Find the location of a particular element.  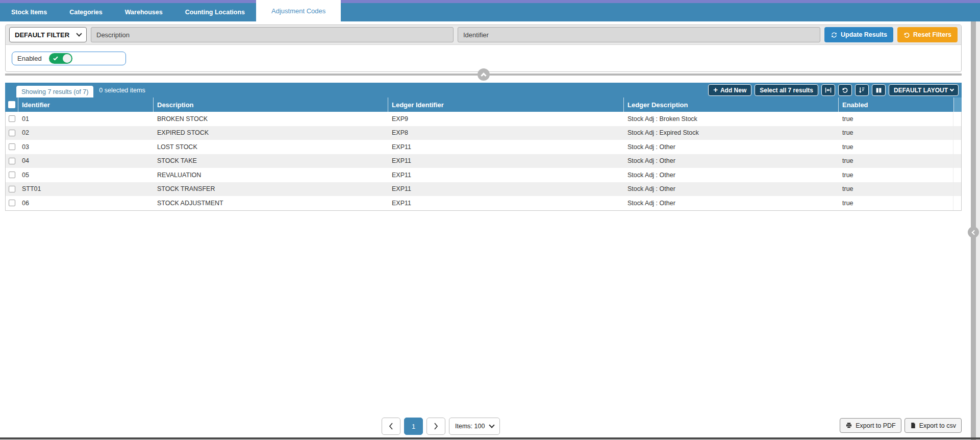

add-new-button: + Add New is located at coordinates (730, 90).